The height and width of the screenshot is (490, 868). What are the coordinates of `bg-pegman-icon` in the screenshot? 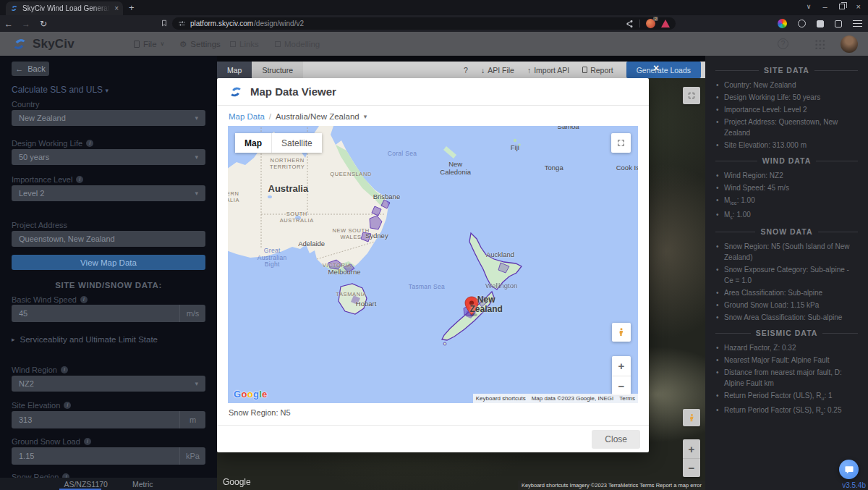 It's located at (692, 418).